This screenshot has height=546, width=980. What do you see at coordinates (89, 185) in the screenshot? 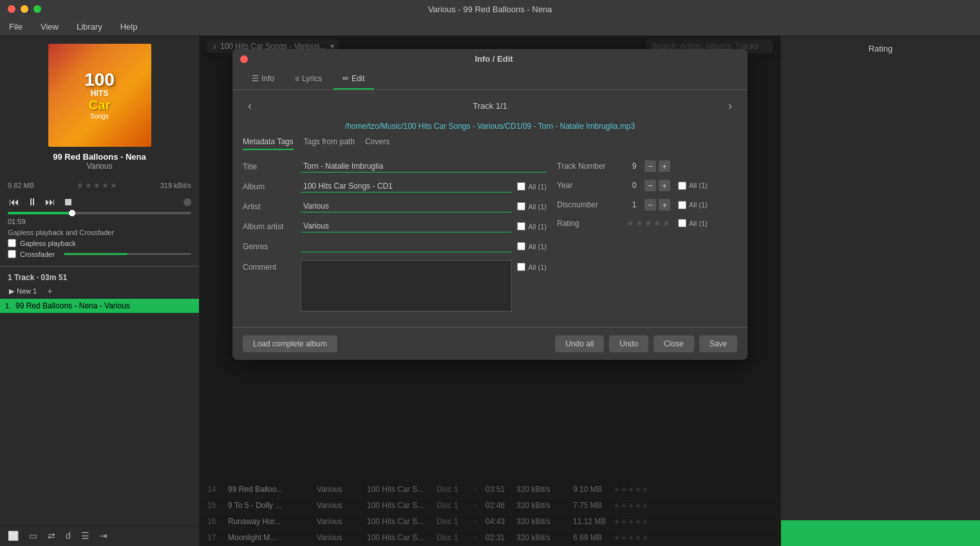
I see `star-2: ★` at bounding box center [89, 185].